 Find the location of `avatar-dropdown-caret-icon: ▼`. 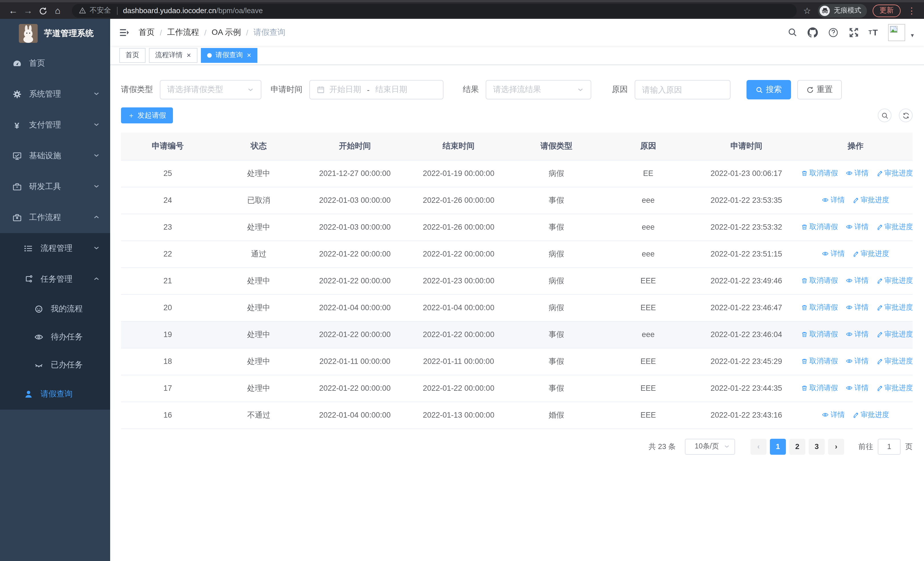

avatar-dropdown-caret-icon: ▼ is located at coordinates (912, 35).